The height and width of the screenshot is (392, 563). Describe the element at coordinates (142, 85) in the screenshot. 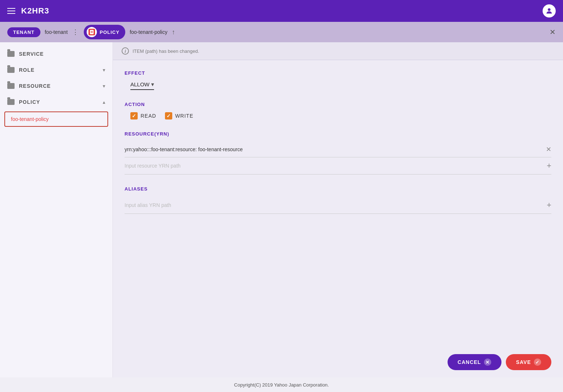

I see `effect-select: ALLOW ▾` at that location.